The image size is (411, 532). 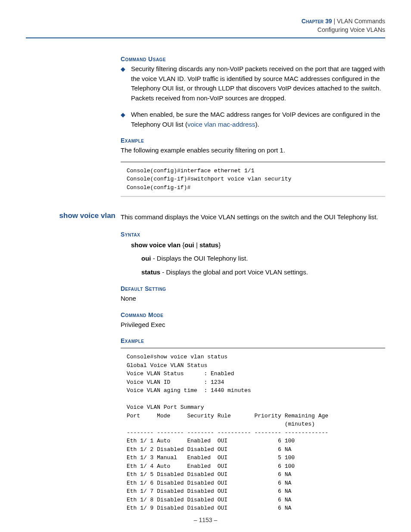 I want to click on usage-bullet-2: When enabled, be sure the MAC address ra…, so click(x=253, y=120).